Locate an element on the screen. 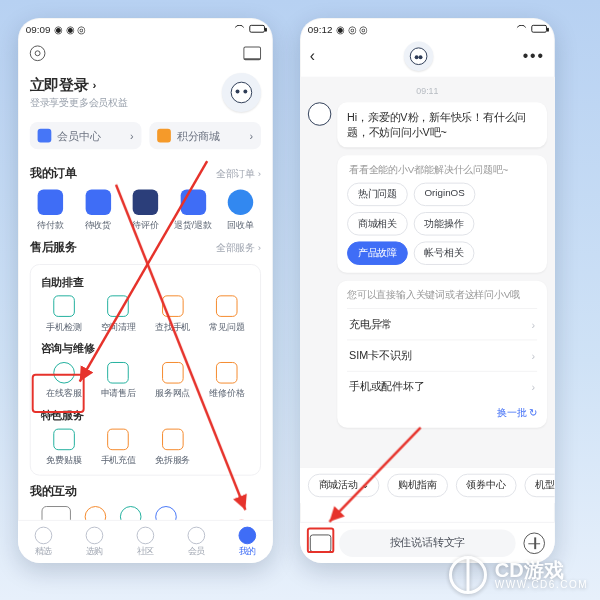  member-center-card: 会员中心 › is located at coordinates (86, 136).